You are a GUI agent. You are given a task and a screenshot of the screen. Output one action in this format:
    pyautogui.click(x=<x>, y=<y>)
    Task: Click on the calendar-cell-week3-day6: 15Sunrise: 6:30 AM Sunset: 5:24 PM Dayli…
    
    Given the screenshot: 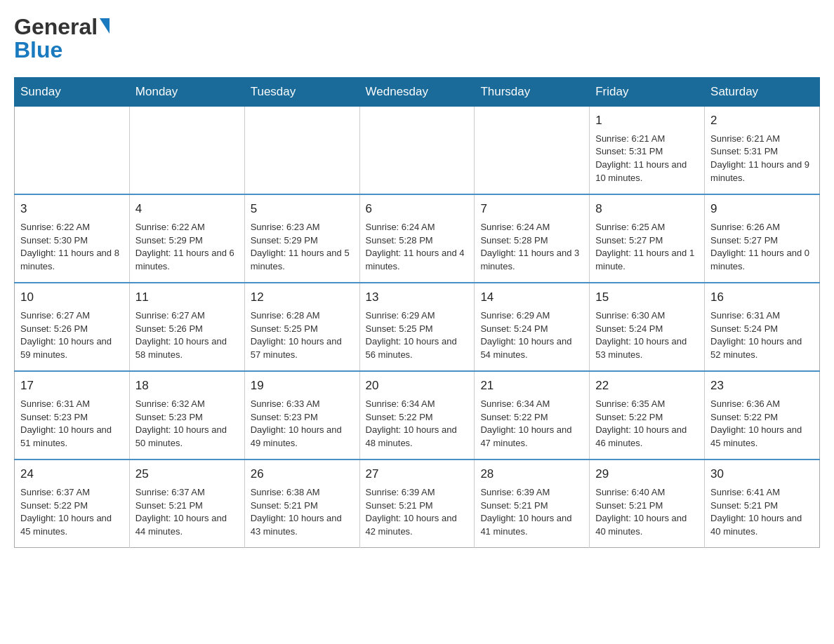 What is the action you would take?
    pyautogui.click(x=647, y=327)
    